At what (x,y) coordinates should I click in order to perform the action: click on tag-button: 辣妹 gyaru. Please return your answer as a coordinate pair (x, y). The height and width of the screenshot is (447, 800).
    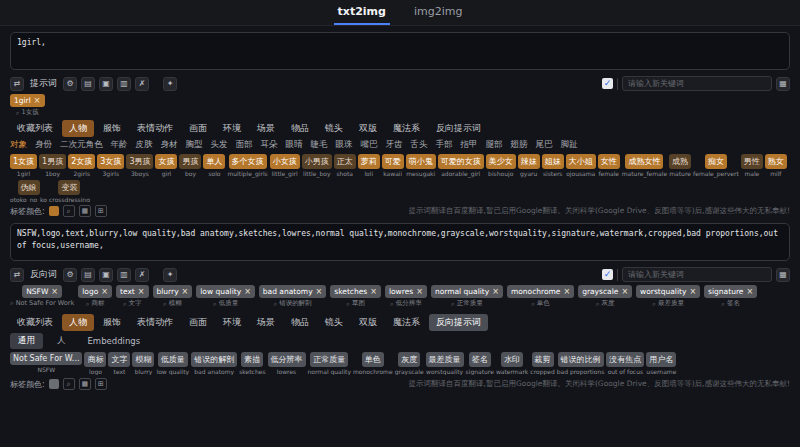
    Looking at the image, I should click on (529, 166).